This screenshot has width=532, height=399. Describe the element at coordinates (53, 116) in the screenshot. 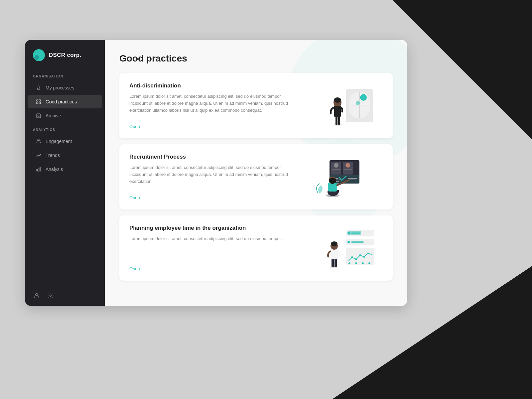

I see `sidebar-item-label: Archive` at that location.